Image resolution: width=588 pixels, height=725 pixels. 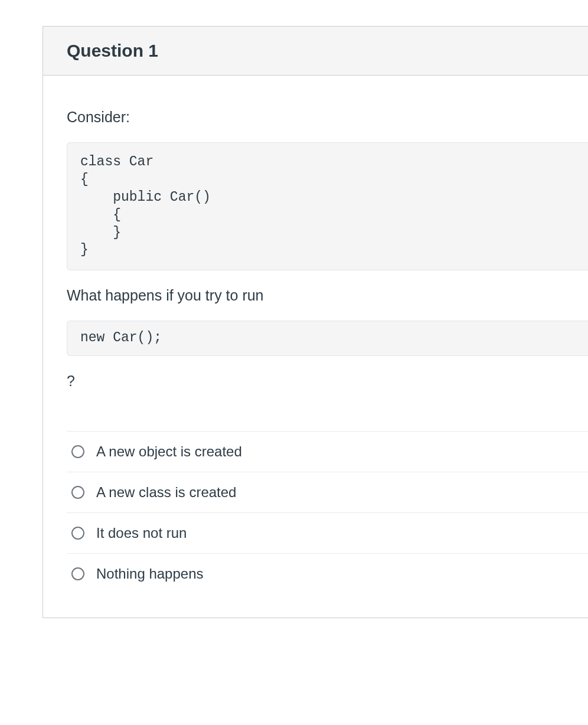 What do you see at coordinates (327, 534) in the screenshot?
I see `option-row: It does not run` at bounding box center [327, 534].